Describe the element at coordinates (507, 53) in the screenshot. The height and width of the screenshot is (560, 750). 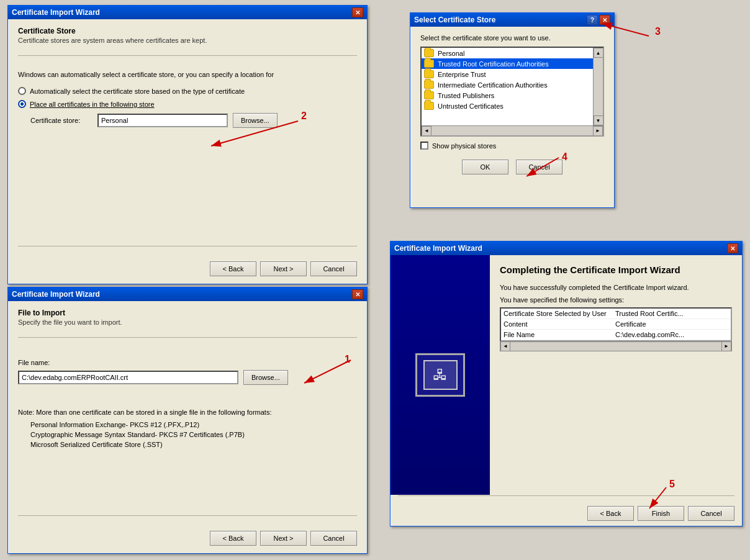
I see `store-item-personal: Personal` at that location.